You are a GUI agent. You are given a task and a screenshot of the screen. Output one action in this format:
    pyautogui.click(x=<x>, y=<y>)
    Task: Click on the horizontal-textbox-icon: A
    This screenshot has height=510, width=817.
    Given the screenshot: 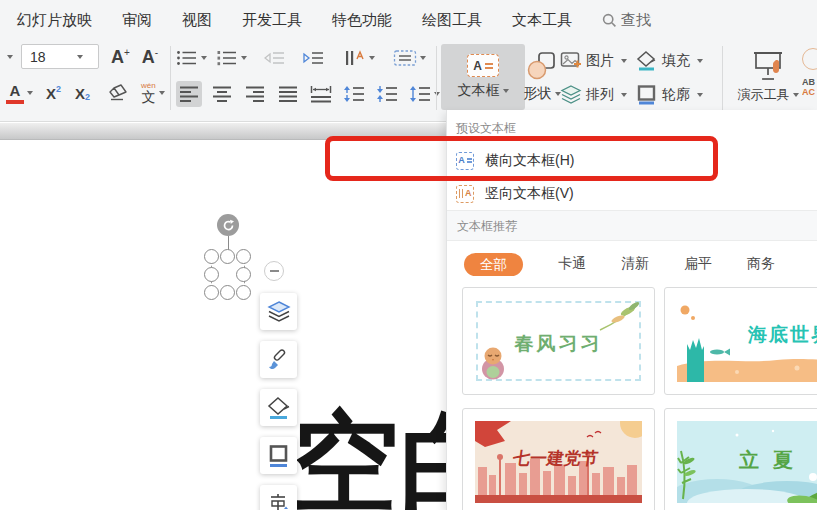 What is the action you would take?
    pyautogui.click(x=465, y=161)
    